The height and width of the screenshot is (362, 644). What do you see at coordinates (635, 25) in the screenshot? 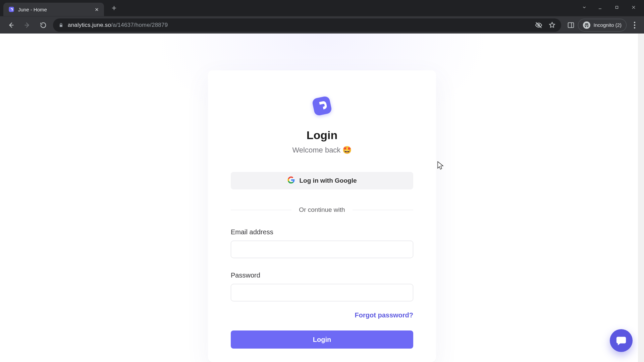
I see `browser-menu-button` at bounding box center [635, 25].